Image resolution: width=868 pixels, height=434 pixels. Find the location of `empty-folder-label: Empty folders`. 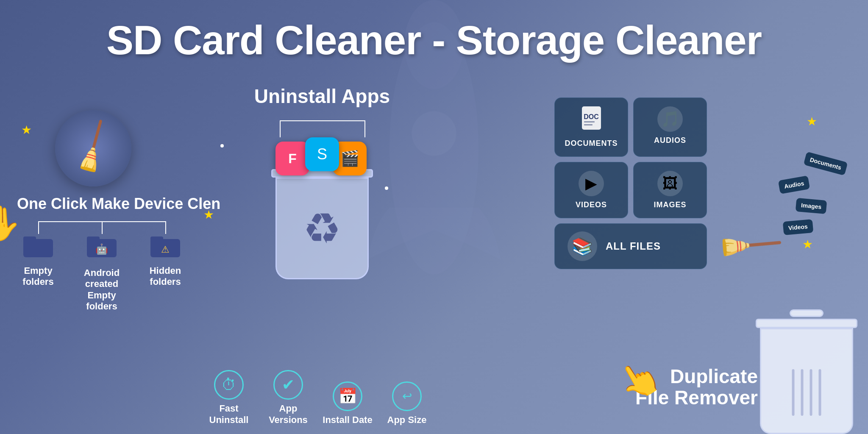

empty-folder-label: Empty folders is located at coordinates (38, 276).